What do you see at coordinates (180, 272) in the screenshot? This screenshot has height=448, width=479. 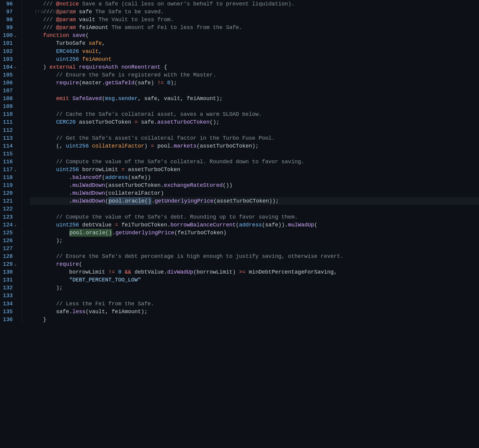 I see `token: divWadUp` at bounding box center [180, 272].